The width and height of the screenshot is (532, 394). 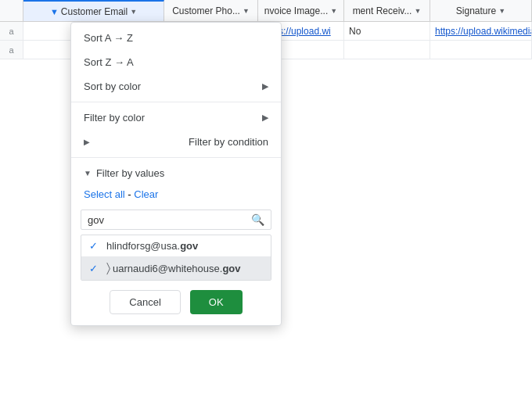 I want to click on column-m-arrow: ▼, so click(x=502, y=11).